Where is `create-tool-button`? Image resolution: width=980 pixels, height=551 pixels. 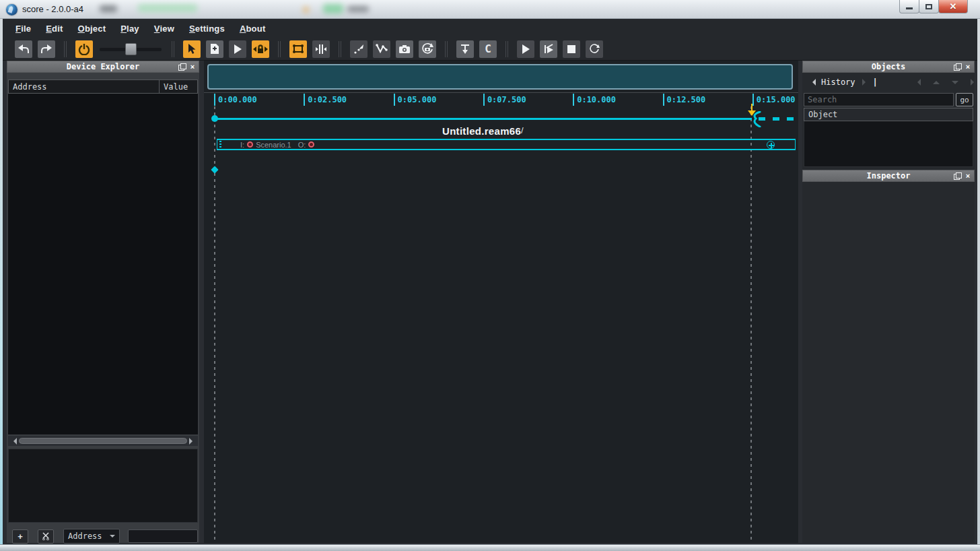 create-tool-button is located at coordinates (215, 49).